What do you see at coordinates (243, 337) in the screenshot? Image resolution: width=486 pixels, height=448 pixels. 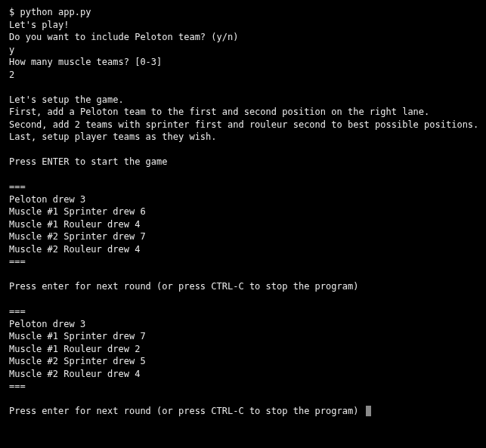 I see `output-line: Muscle #1 Sprinter drew 7` at bounding box center [243, 337].